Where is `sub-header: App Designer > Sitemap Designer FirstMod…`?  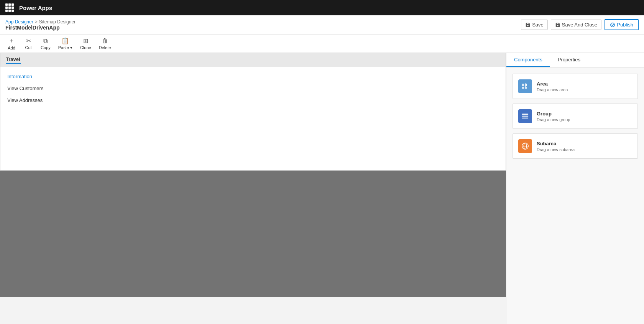 sub-header: App Designer > Sitemap Designer FirstMod… is located at coordinates (322, 25).